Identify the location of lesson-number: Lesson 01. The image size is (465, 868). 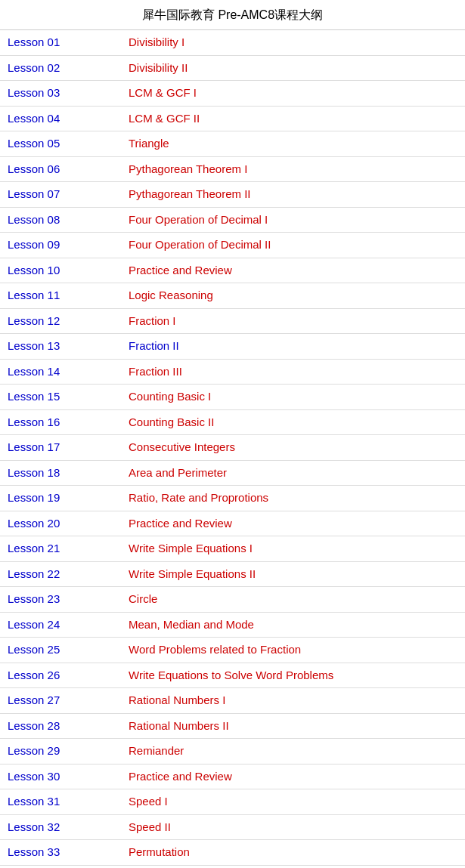
(60, 42).